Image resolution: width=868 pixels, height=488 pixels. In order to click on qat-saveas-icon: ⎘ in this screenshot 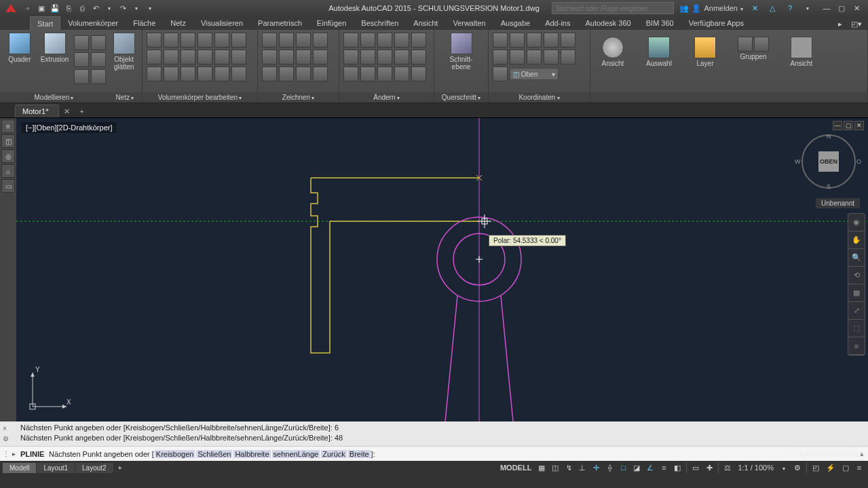, I will do `click(69, 8)`.